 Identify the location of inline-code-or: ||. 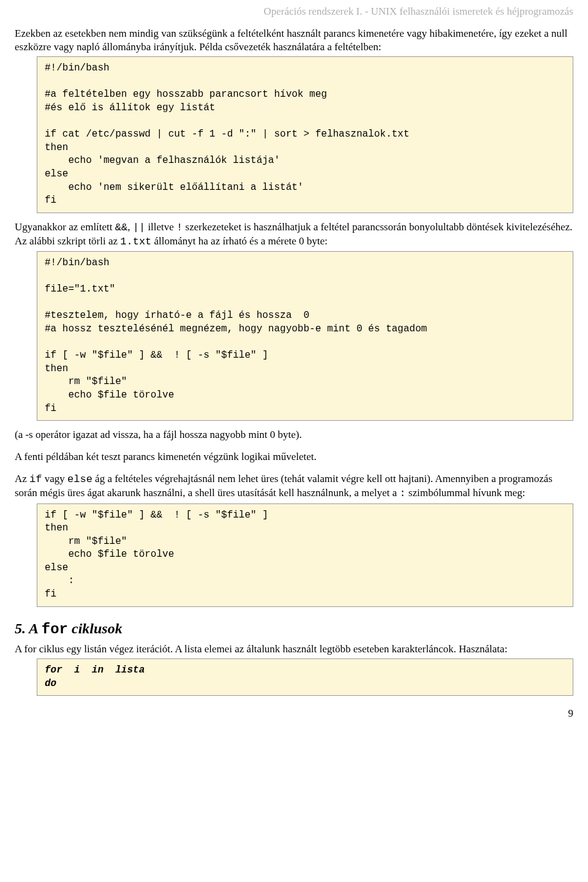
(139, 228).